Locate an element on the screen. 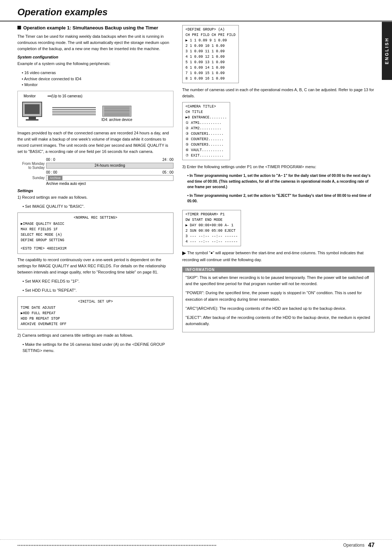  normal-rec-row1: ▶IMAGE QUALITY BASIC is located at coordinates (95, 224).